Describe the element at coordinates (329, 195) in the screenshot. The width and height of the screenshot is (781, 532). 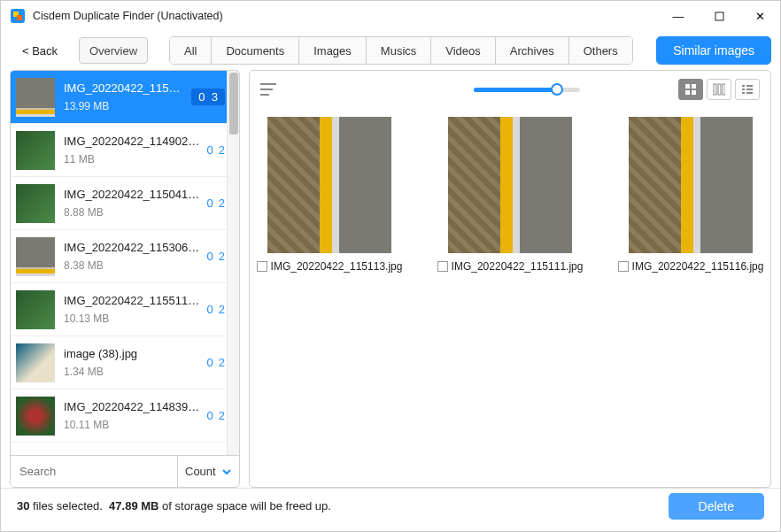
I see `grid-item: IMG_20220422_115113.jpg` at that location.